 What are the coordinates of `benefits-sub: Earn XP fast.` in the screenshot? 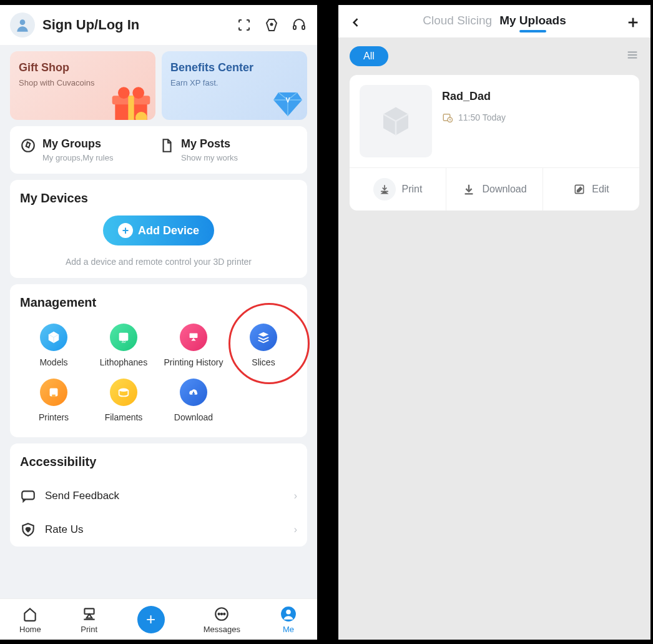 It's located at (235, 82).